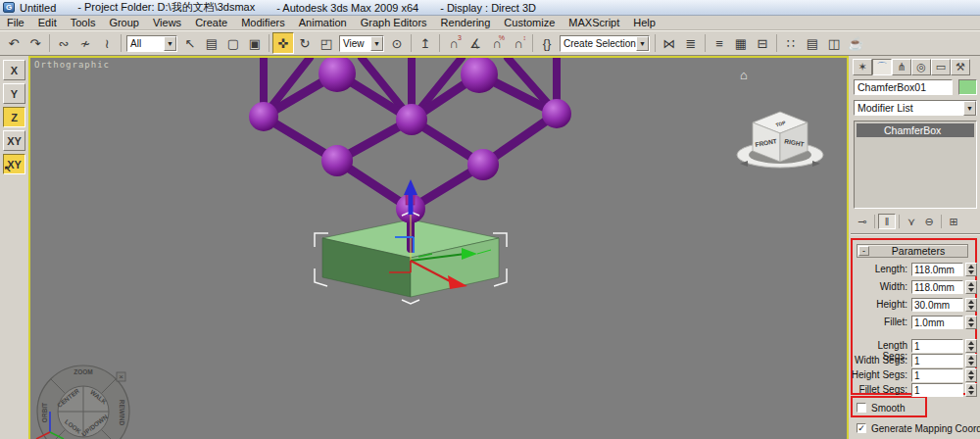 This screenshot has height=439, width=980. What do you see at coordinates (73, 65) in the screenshot?
I see `viewport-label: Orthographic` at bounding box center [73, 65].